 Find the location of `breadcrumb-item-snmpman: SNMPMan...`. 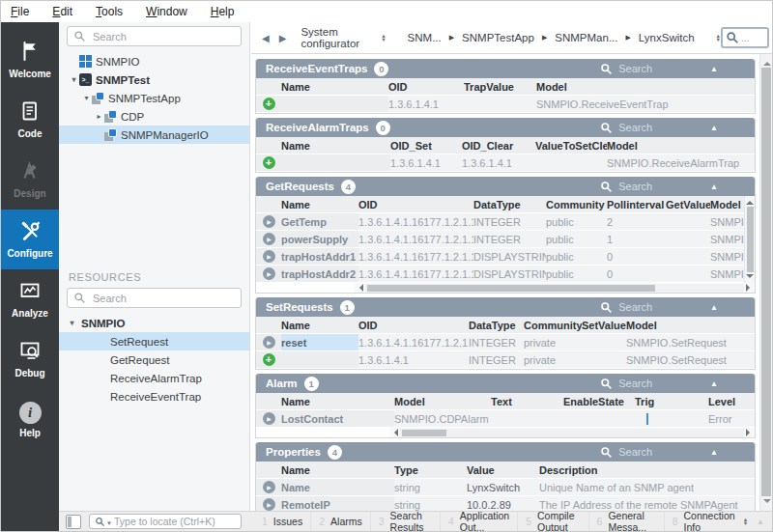

breadcrumb-item-snmpman: SNMPMan... is located at coordinates (586, 38).